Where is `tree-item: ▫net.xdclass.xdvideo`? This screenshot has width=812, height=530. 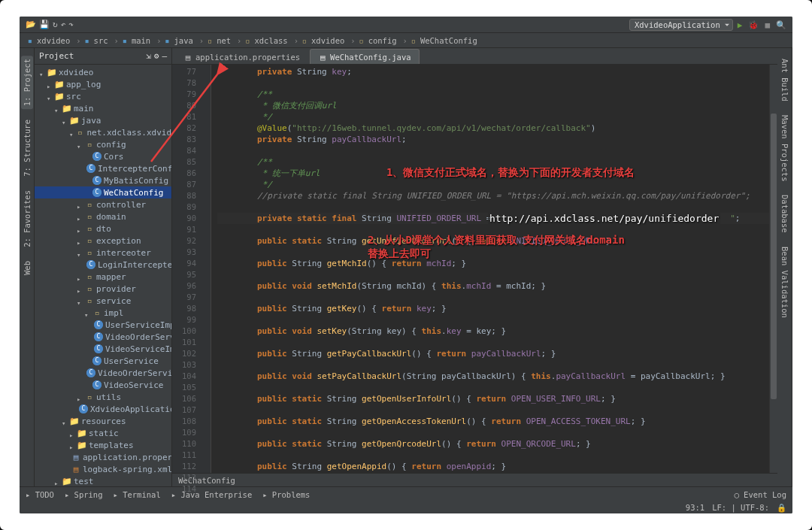 tree-item: ▫net.xdclass.xdvideo is located at coordinates (103, 132).